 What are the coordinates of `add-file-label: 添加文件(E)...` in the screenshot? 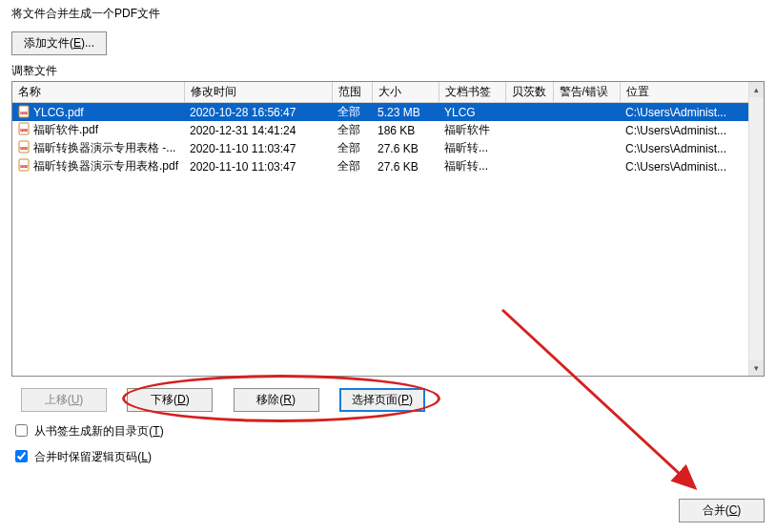 It's located at (59, 43).